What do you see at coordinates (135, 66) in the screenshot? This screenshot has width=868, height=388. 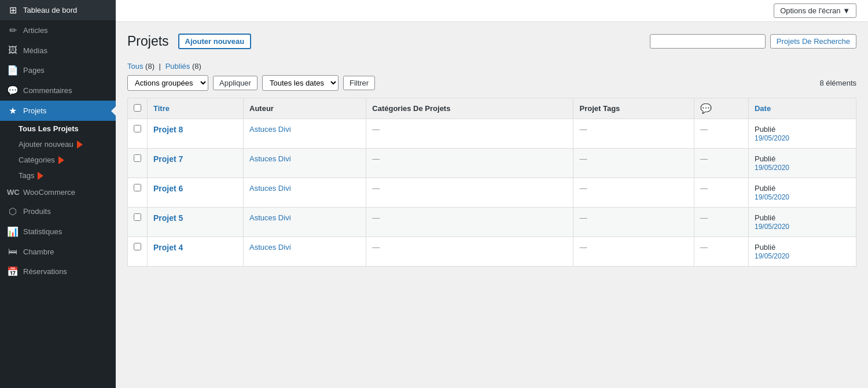 I see `all-filter-link: Tous` at bounding box center [135, 66].